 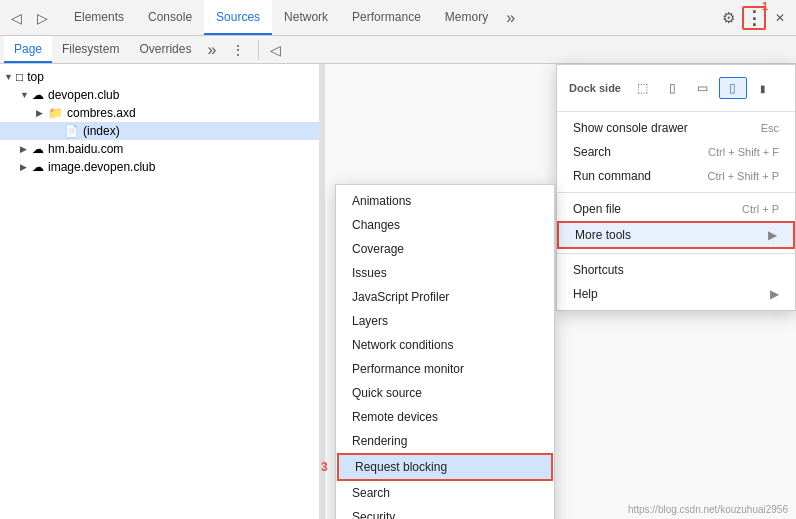 What do you see at coordinates (744, 152) in the screenshot?
I see `search-shortcut: Ctrl + Shift + F` at bounding box center [744, 152].